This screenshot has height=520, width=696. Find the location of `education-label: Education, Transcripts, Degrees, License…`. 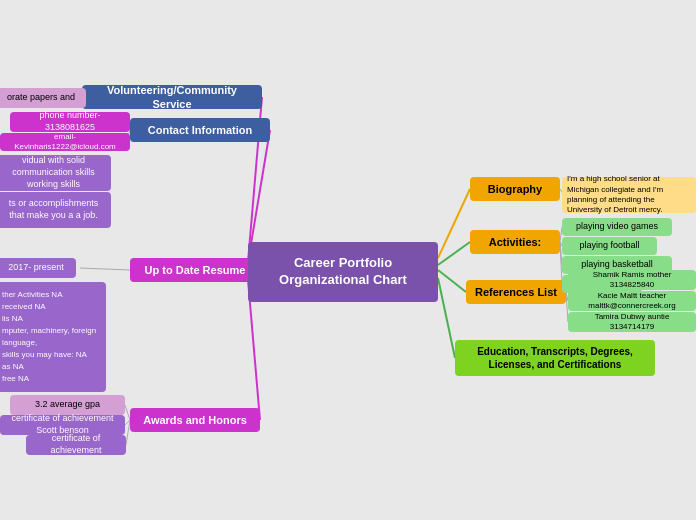

education-label: Education, Transcripts, Degrees, License… is located at coordinates (555, 358).